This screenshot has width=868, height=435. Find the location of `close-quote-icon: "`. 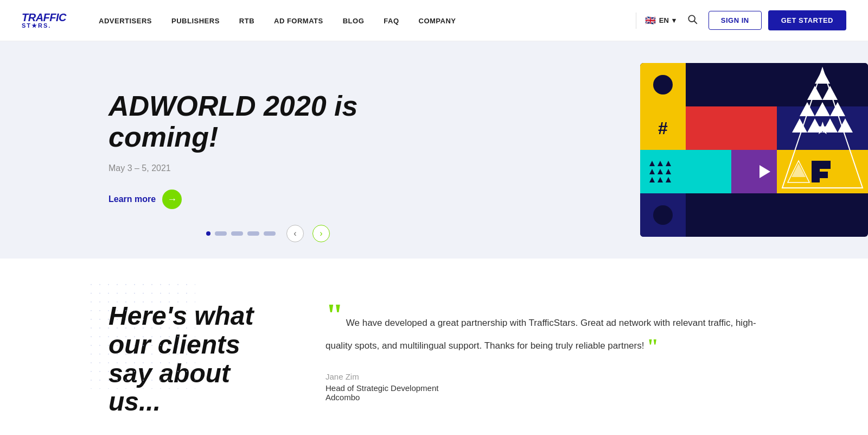

close-quote-icon: " is located at coordinates (653, 346).